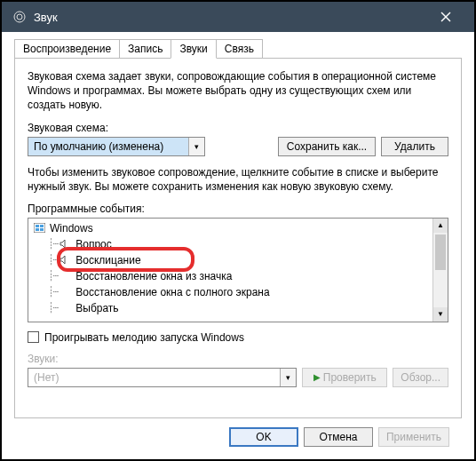  Describe the element at coordinates (144, 338) in the screenshot. I see `play-startup-label: Проигрывать мелодию запуска Windows` at that location.